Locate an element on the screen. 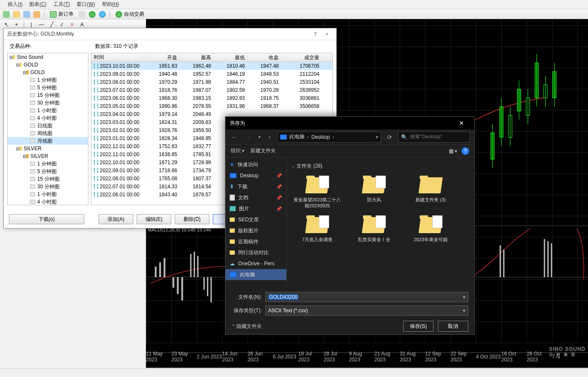 Image resolution: width=588 pixels, height=377 pixels. add-button: 添加(A) is located at coordinates (116, 219).